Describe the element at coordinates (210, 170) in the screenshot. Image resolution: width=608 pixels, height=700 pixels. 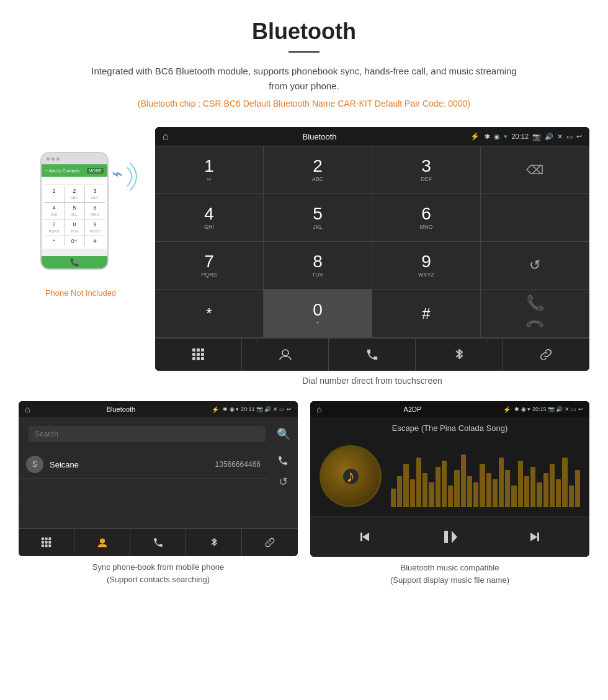
I see `dial-key-1: 1 ∞` at that location.